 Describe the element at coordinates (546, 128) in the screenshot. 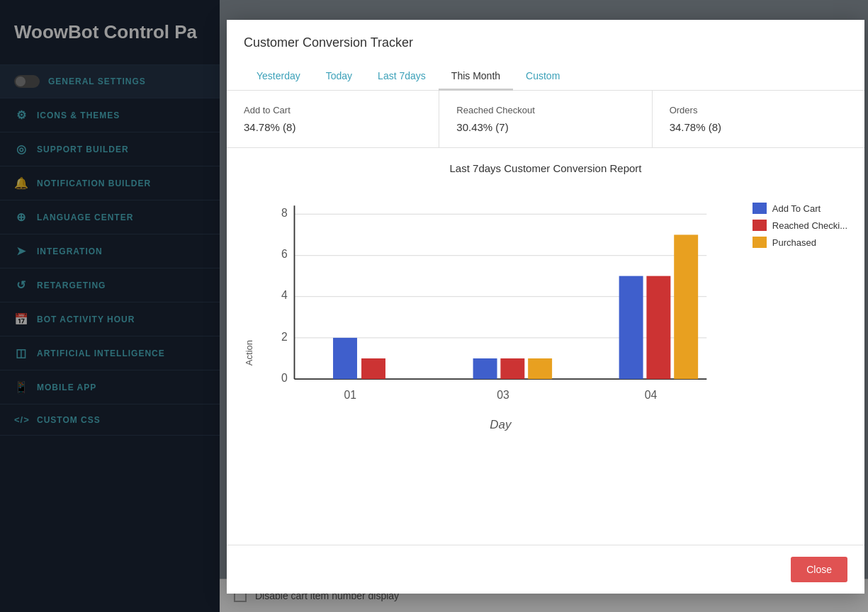

I see `reached-checkout-value: 30.43% (7)` at that location.